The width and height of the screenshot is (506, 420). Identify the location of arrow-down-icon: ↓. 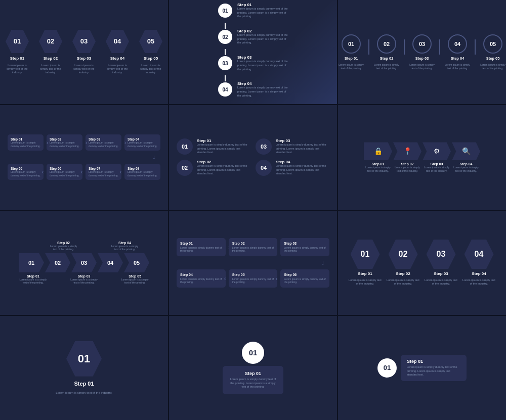
(323, 263).